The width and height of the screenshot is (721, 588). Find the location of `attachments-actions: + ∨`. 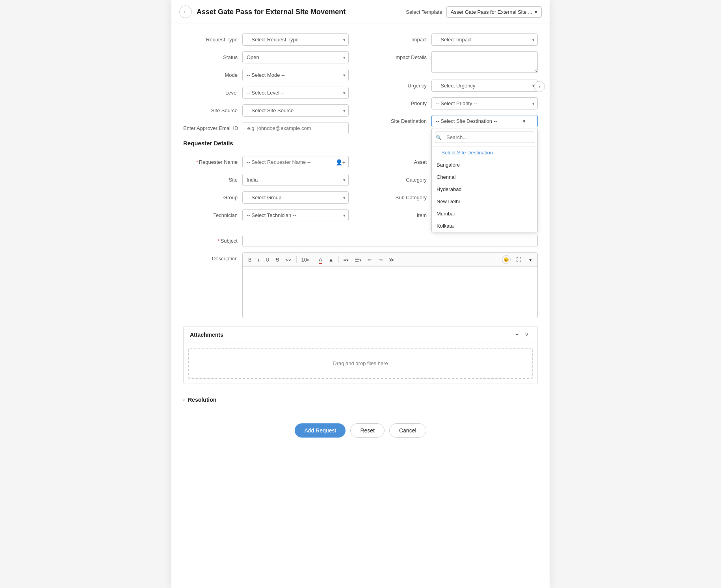

attachments-actions: + ∨ is located at coordinates (522, 335).